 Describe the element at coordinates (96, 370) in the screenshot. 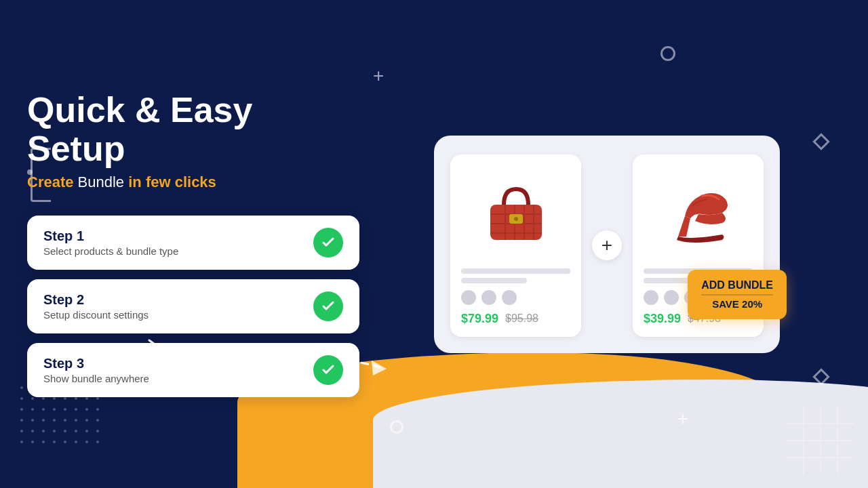

I see `step-3-text: Step 3 Show bundle anywhere` at that location.